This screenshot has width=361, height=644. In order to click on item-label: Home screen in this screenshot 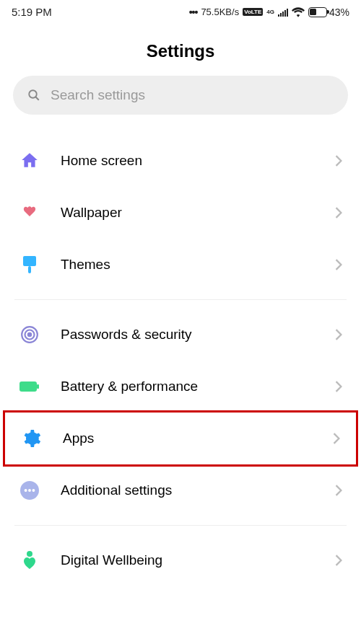, I will do `click(188, 161)`.